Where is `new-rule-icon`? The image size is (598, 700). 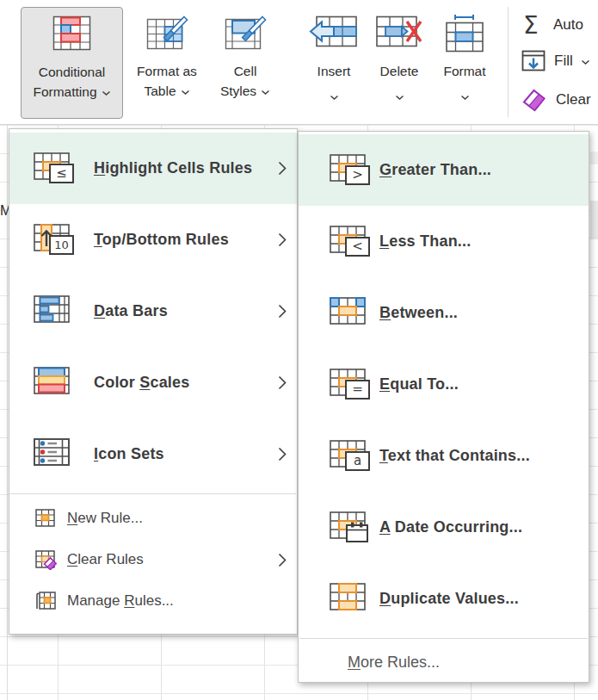
new-rule-icon is located at coordinates (46, 518).